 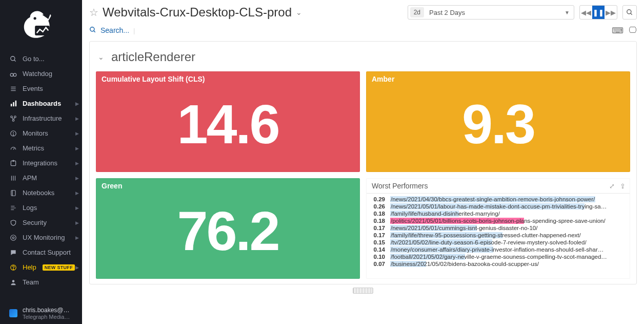 I want to click on chat-icon, so click(x=13, y=253).